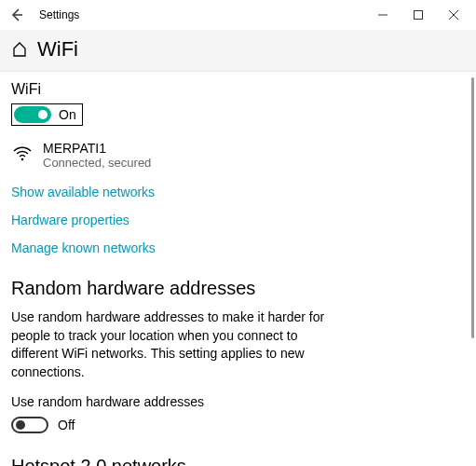  What do you see at coordinates (66, 425) in the screenshot?
I see `random-hw-toggle-label: Off` at bounding box center [66, 425].